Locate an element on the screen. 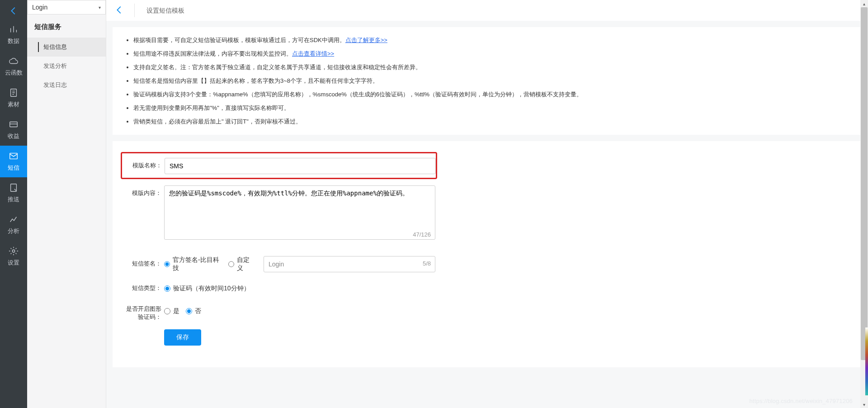 The image size is (868, 408). primary-nav-rail: 数据 云函数 素材 收益 短信 推送 分析 设置 is located at coordinates (14, 204).